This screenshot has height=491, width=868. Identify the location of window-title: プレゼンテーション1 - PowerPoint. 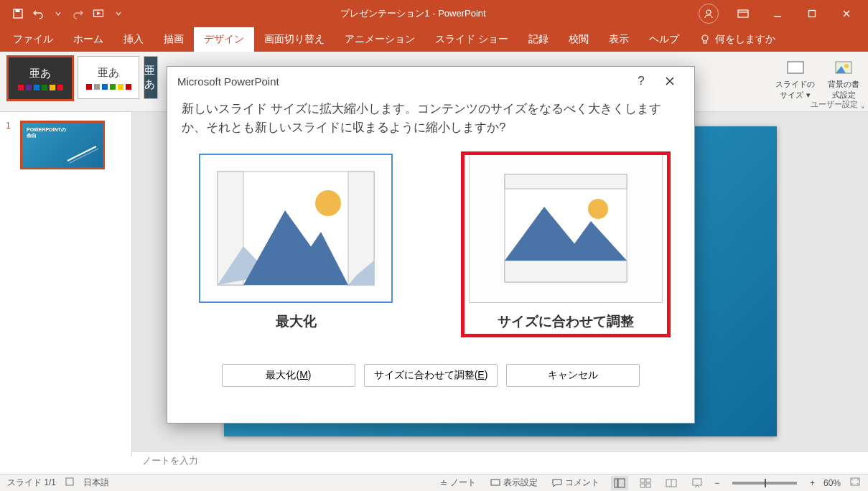
(414, 14).